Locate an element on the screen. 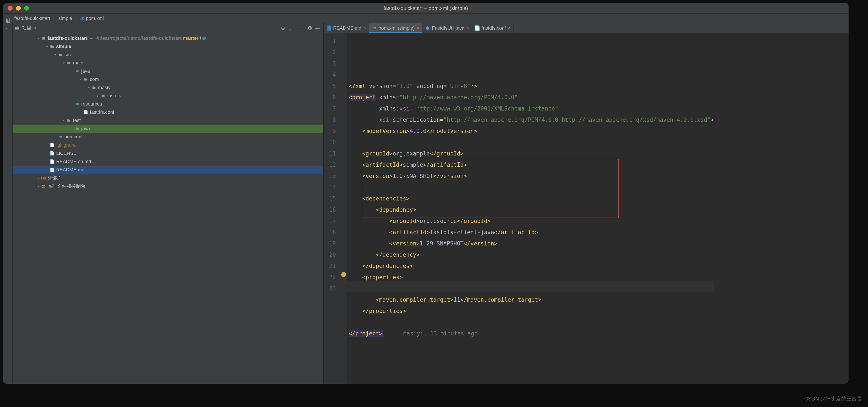  git-dirty-icon is located at coordinates (204, 38).